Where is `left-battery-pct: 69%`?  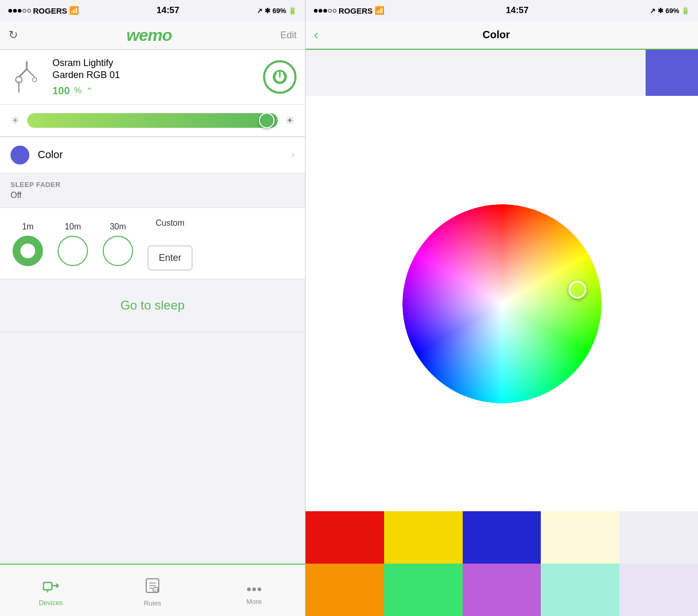
left-battery-pct: 69% is located at coordinates (279, 10).